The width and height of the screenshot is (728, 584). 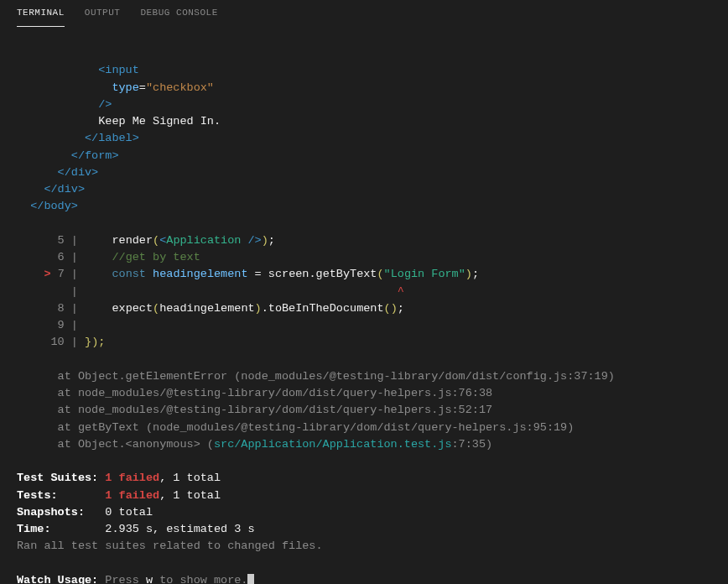 What do you see at coordinates (47, 206) in the screenshot?
I see `line: </body>` at bounding box center [47, 206].